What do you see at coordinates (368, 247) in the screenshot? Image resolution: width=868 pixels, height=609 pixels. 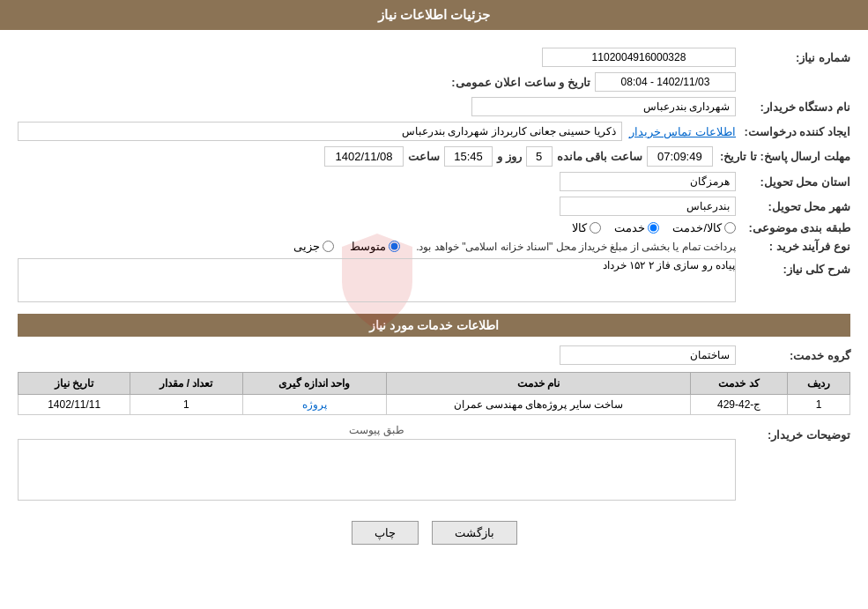 I see `radio-motevaset-label: متوسط` at bounding box center [368, 247].